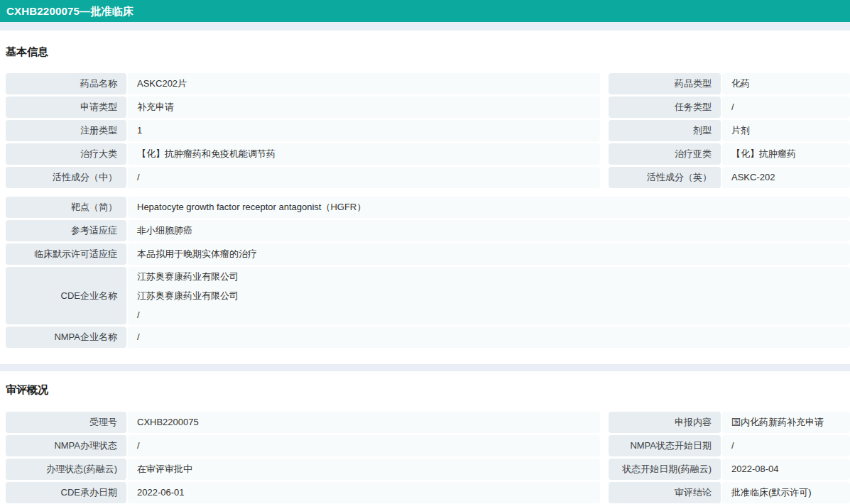  I want to click on field-label: 治疗大类, so click(66, 154).